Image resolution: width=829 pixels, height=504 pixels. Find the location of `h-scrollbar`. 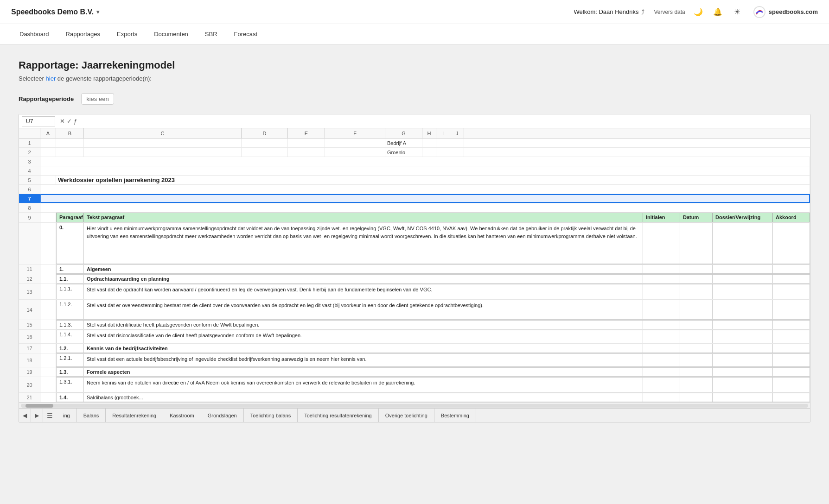

h-scrollbar is located at coordinates (414, 405).